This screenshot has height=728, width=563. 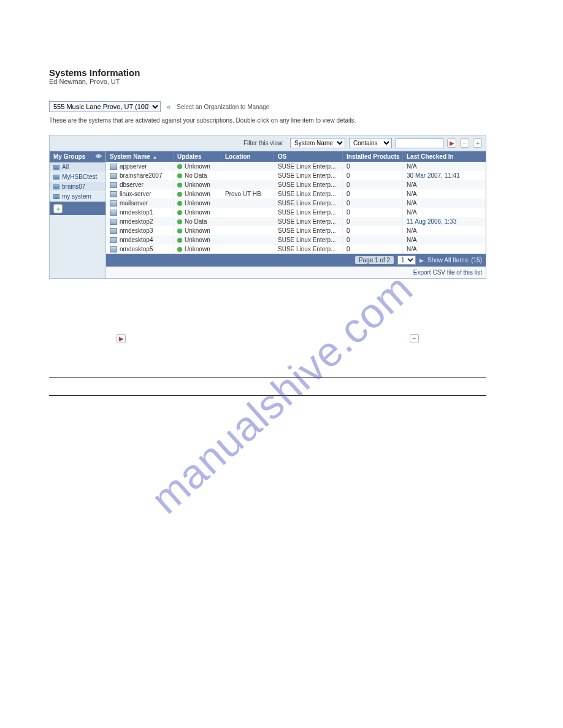 What do you see at coordinates (444, 222) in the screenshot?
I see `cell-last-checked: 11 Aug 2006, 1:33` at bounding box center [444, 222].